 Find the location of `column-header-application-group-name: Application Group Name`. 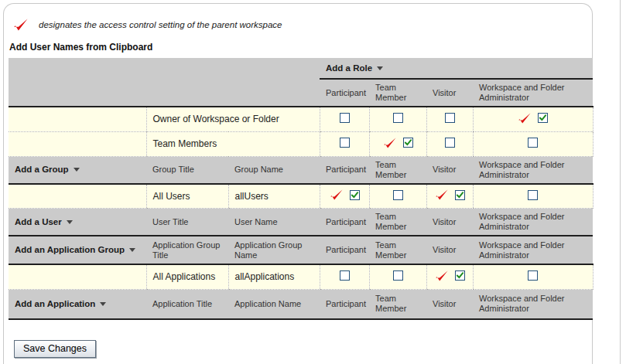

column-header-application-group-name: Application Group Name is located at coordinates (274, 250).